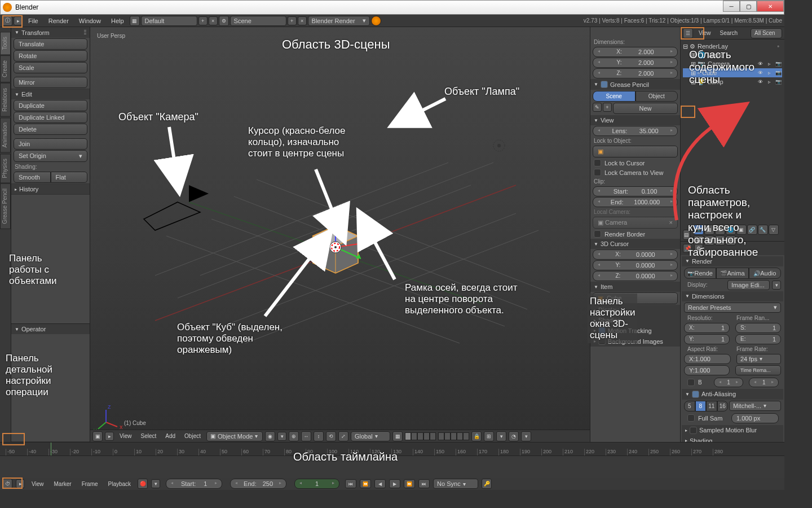  I want to click on vtab-grease-pencil: Grease Pencil, so click(6, 207).